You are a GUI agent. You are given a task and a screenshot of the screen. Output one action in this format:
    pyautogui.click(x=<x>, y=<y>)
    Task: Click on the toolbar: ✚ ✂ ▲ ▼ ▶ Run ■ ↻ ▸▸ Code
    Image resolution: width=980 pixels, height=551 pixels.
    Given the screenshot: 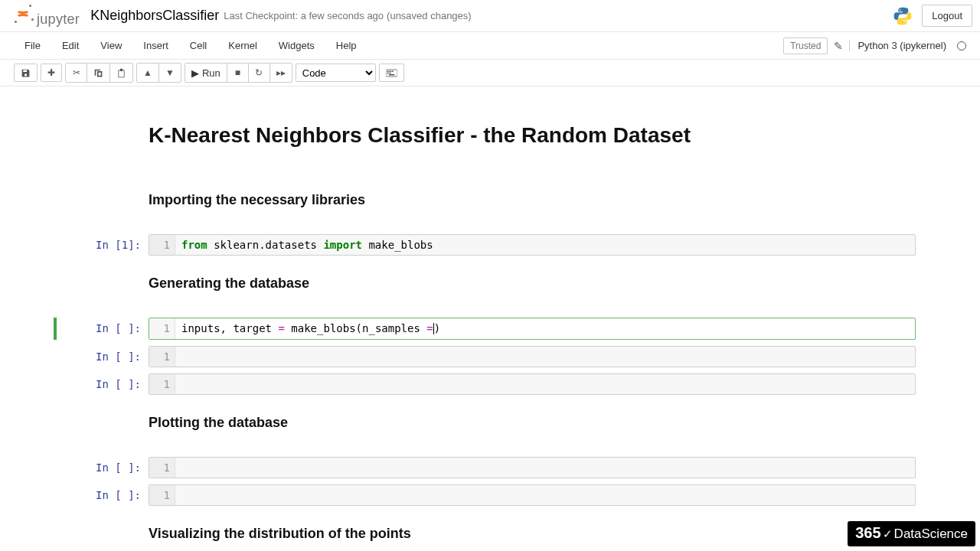 What is the action you would take?
    pyautogui.click(x=490, y=73)
    